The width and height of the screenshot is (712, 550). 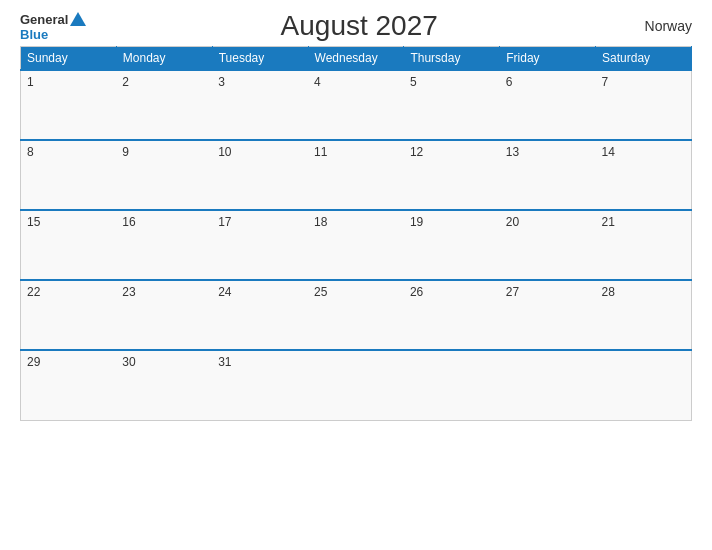 What do you see at coordinates (356, 59) in the screenshot?
I see `calendar-header-row: SundayMondayTuesdayWednesdayThursdayFrid…` at bounding box center [356, 59].